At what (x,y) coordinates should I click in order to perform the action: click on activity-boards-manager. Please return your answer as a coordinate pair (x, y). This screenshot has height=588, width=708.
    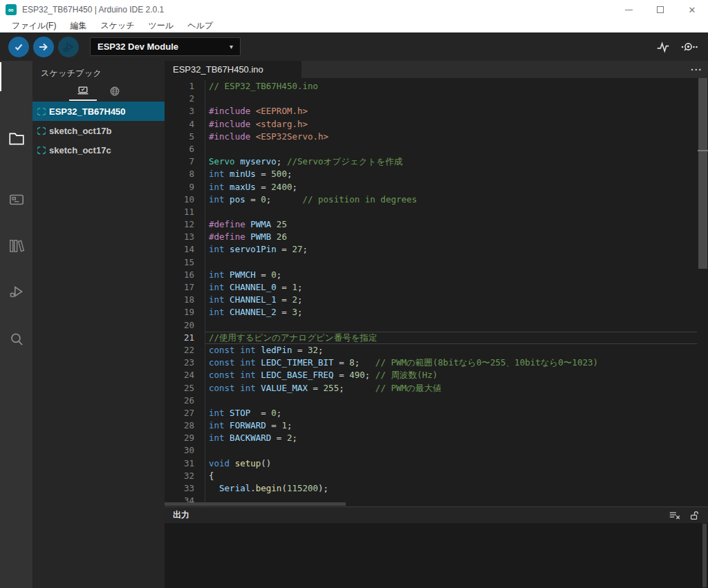
    Looking at the image, I should click on (17, 200).